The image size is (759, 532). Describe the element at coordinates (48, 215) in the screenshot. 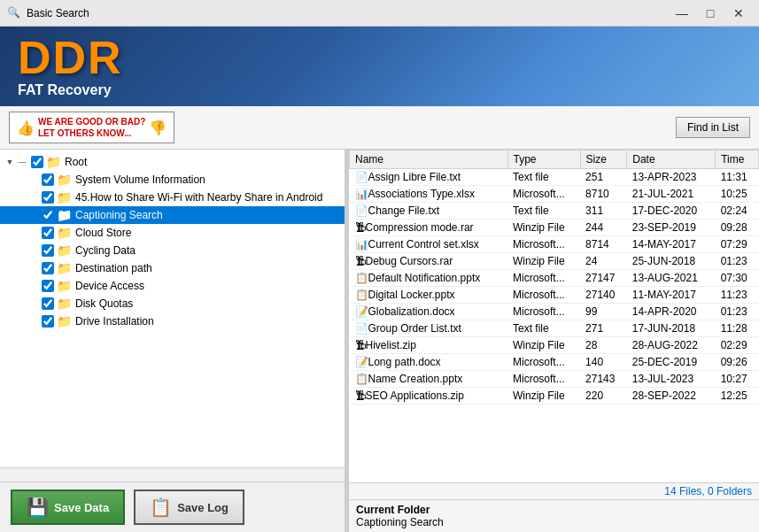

I see `tree-checkbox-captioning` at that location.